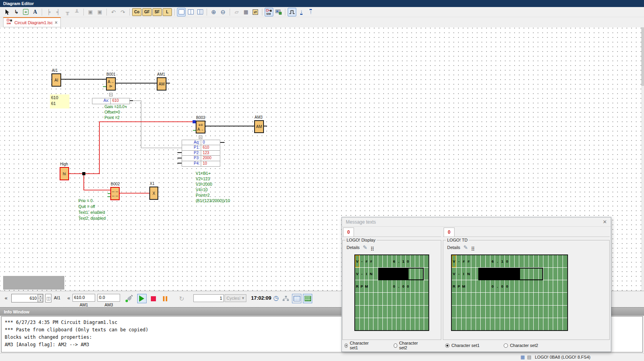 The width and height of the screenshot is (644, 361). Describe the element at coordinates (16, 12) in the screenshot. I see `connector-tool-button: ↳` at that location.